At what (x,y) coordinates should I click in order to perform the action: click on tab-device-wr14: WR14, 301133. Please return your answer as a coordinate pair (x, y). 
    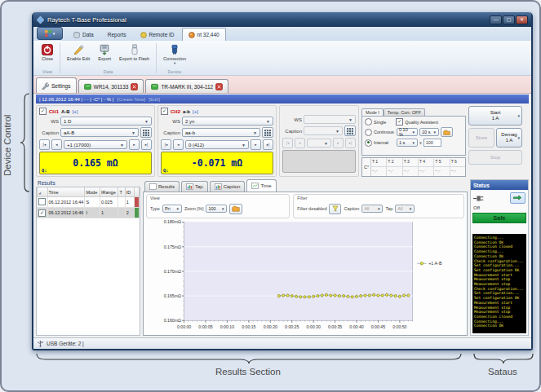
    Looking at the image, I should click on (111, 86).